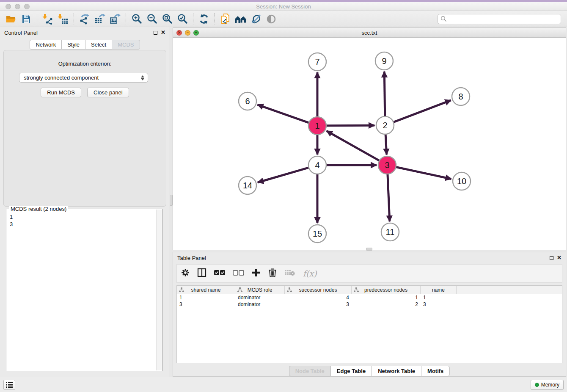 This screenshot has height=392, width=567. I want to click on zoom-fit-button, so click(167, 19).